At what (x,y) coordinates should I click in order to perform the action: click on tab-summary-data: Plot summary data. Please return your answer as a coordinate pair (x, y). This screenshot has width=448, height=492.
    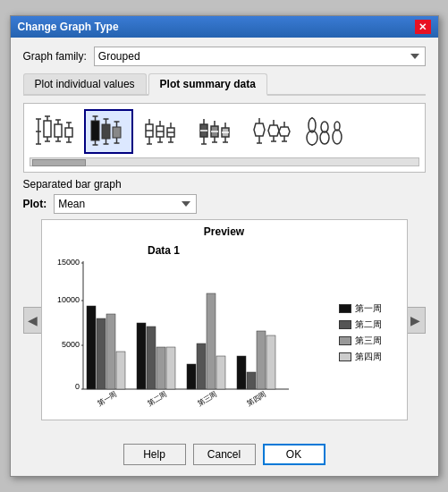
    Looking at the image, I should click on (207, 84).